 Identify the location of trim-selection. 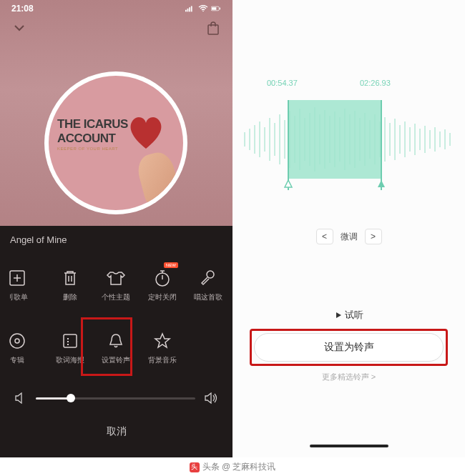
(335, 139).